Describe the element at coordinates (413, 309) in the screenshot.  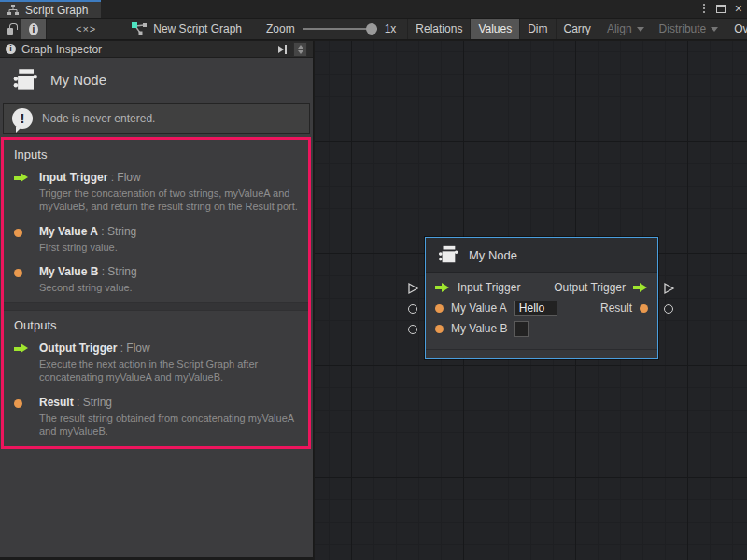
I see `value-a-outer-port` at that location.